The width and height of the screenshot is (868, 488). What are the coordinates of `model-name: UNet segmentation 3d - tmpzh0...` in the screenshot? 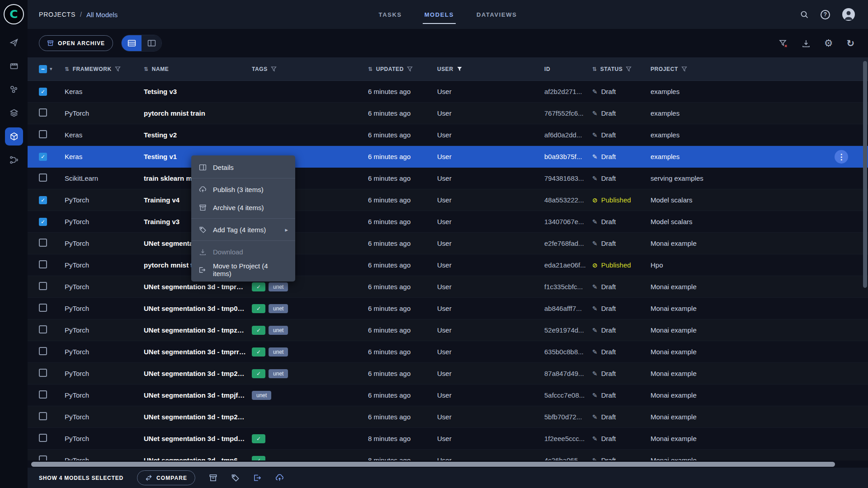 It's located at (198, 330).